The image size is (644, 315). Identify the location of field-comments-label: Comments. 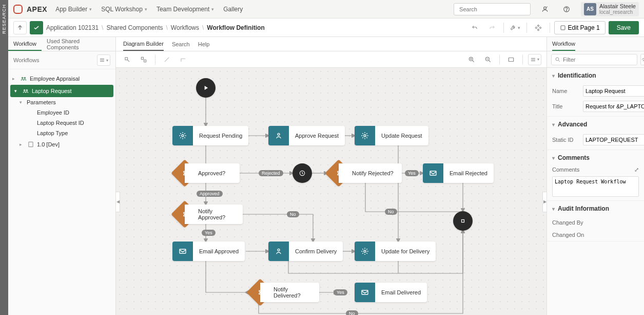
(565, 170).